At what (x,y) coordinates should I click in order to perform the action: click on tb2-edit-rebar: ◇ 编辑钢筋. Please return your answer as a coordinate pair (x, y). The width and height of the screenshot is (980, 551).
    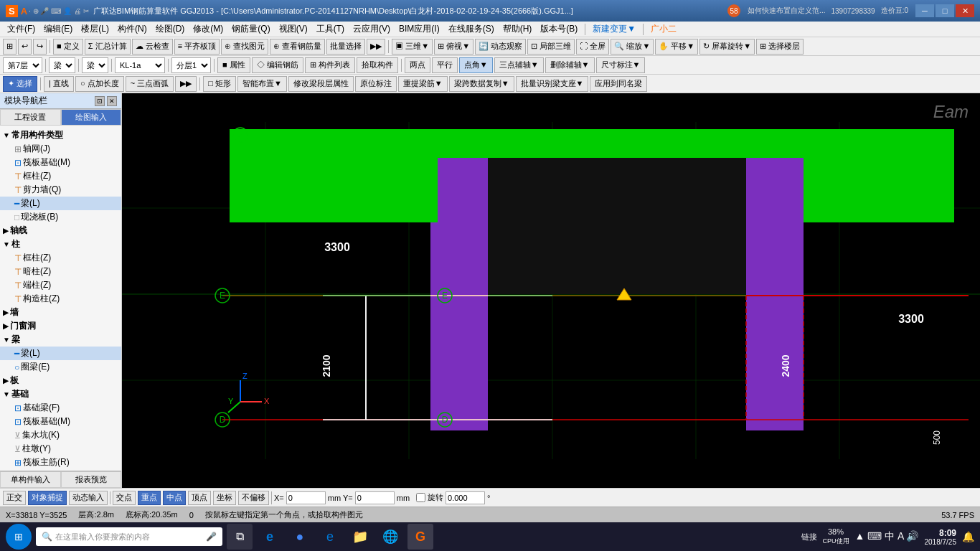
    Looking at the image, I should click on (278, 65).